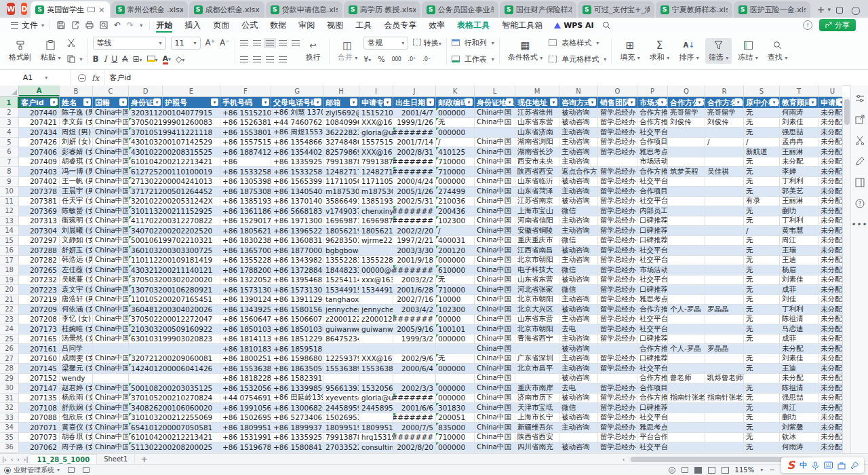  I want to click on cell-A29: 207152, so click(39, 379).